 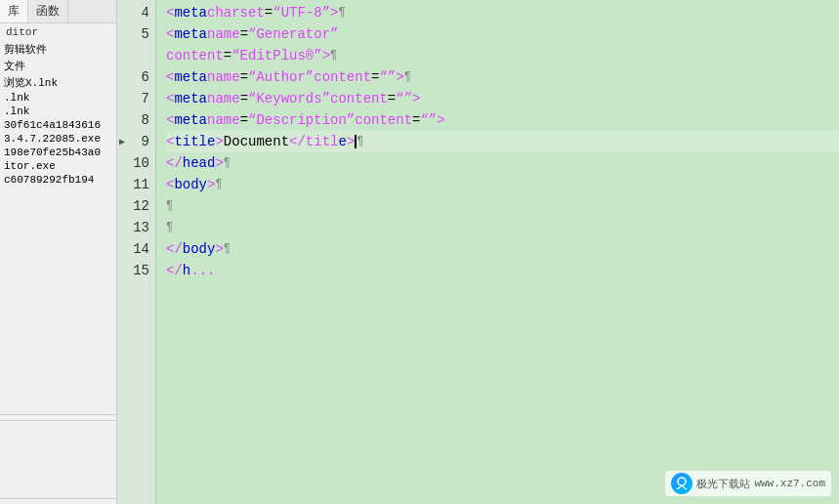 I want to click on code-line: <meta charset=“UTF-8”>¶, so click(x=502, y=13).